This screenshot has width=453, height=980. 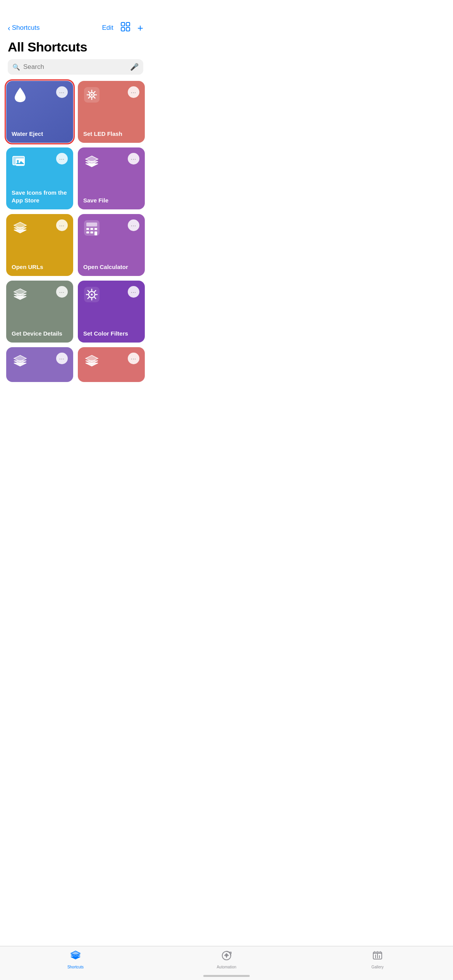 What do you see at coordinates (39, 133) in the screenshot?
I see `water-eject-label: Water Eject` at bounding box center [39, 133].